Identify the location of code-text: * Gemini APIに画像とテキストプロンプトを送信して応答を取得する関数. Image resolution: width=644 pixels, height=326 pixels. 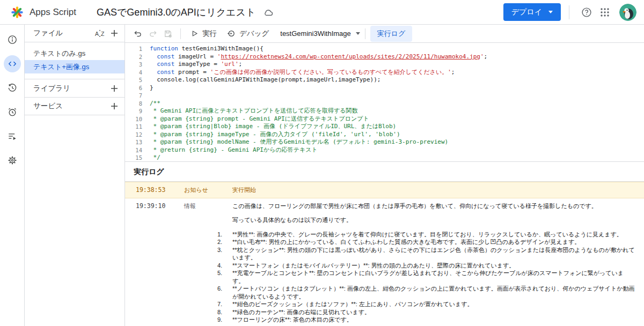
(253, 112).